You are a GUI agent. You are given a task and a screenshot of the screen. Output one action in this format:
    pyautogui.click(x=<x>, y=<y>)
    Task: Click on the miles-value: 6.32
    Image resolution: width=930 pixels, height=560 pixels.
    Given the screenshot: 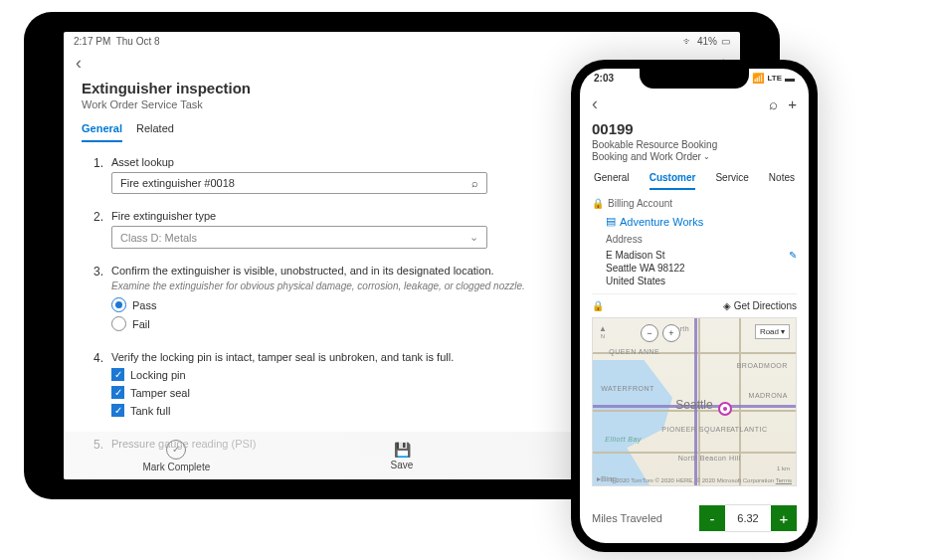 What is the action you would take?
    pyautogui.click(x=748, y=518)
    